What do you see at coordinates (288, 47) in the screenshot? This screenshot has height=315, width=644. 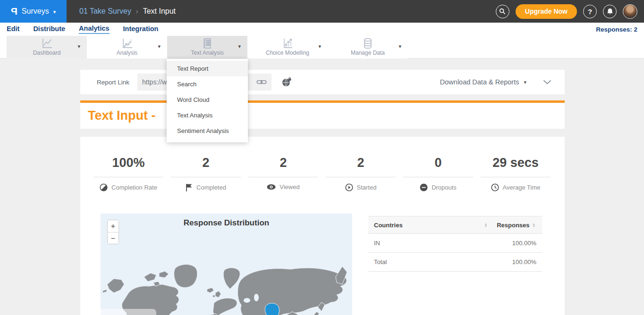 I see `tab-choice-modelling: Choice Modelling ▾` at bounding box center [288, 47].